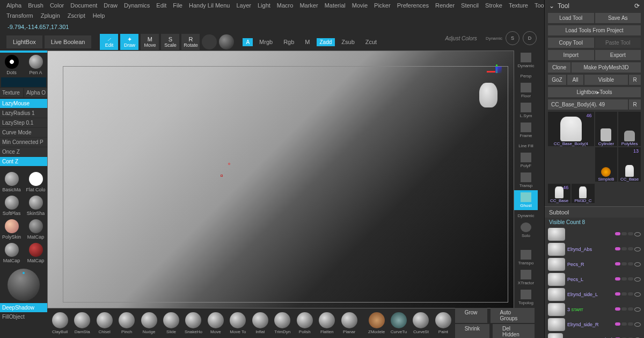  Describe the element at coordinates (487, 89) in the screenshot. I see `orientation-gizmo` at that location.